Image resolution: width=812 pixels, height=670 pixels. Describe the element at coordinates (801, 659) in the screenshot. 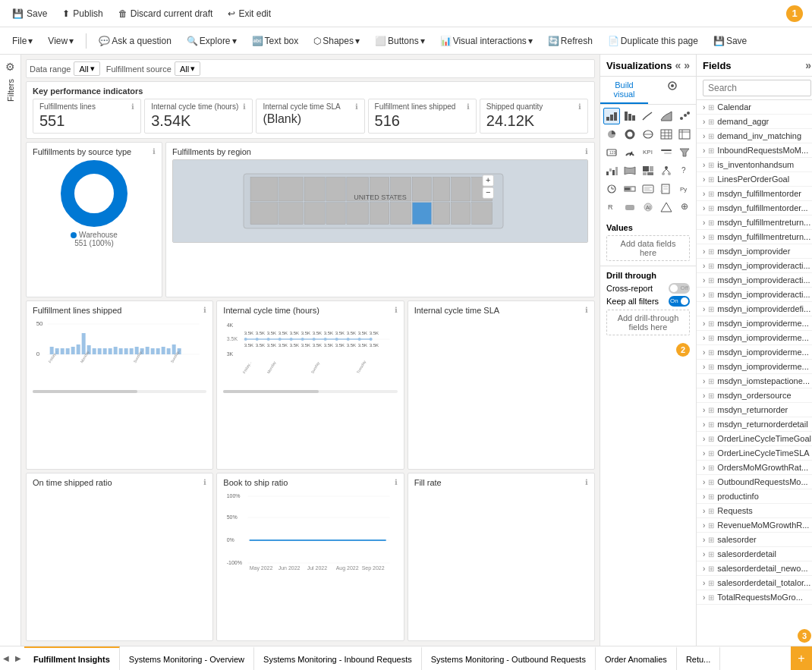

I see `tab-add-button: +` at that location.